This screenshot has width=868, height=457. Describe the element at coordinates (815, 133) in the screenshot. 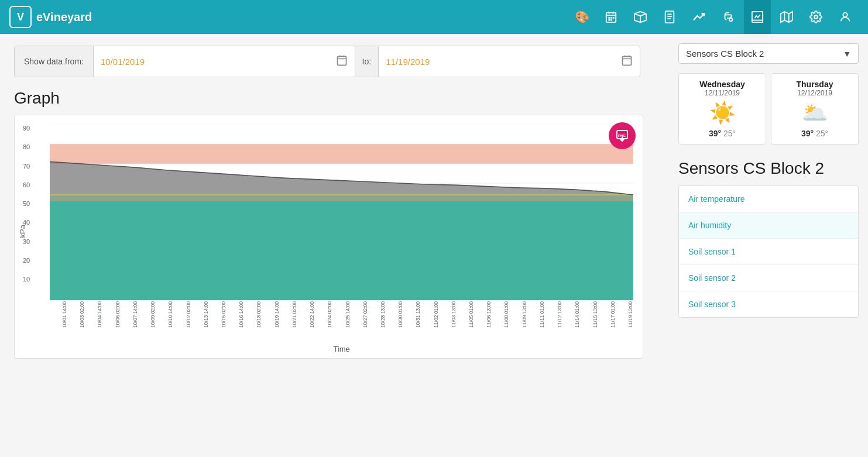

I see `weather-temp-2: 39° 25°` at that location.